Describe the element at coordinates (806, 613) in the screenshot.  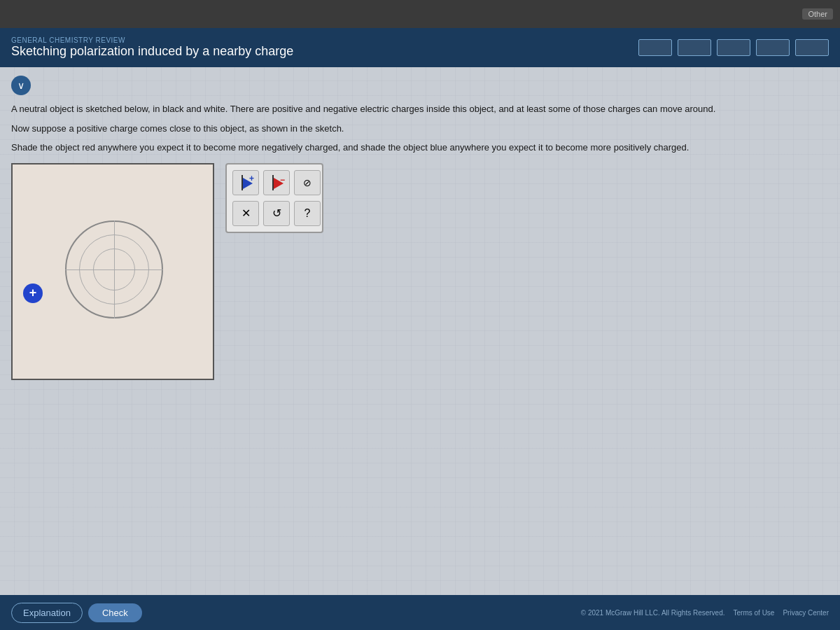
I see `privacy-link: Privacy Center` at that location.